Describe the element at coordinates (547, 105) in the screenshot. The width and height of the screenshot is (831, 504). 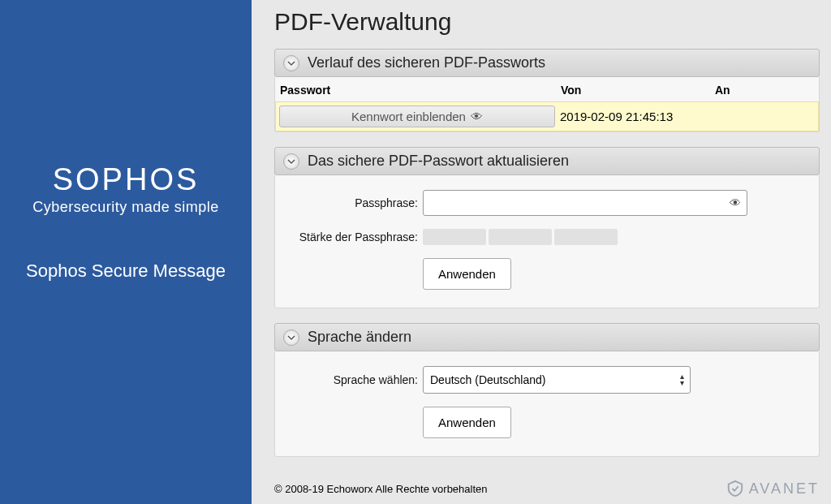
I see `history-body: Passwort Von An Kennwort einblenden 👁 20…` at that location.